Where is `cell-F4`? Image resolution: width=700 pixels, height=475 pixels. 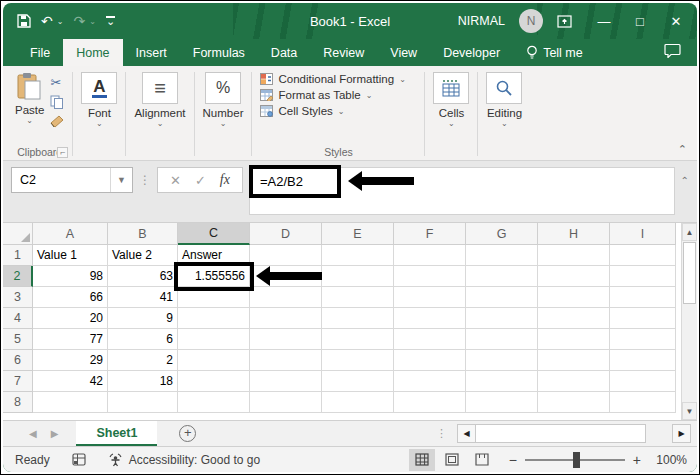
cell-F4 is located at coordinates (430, 318).